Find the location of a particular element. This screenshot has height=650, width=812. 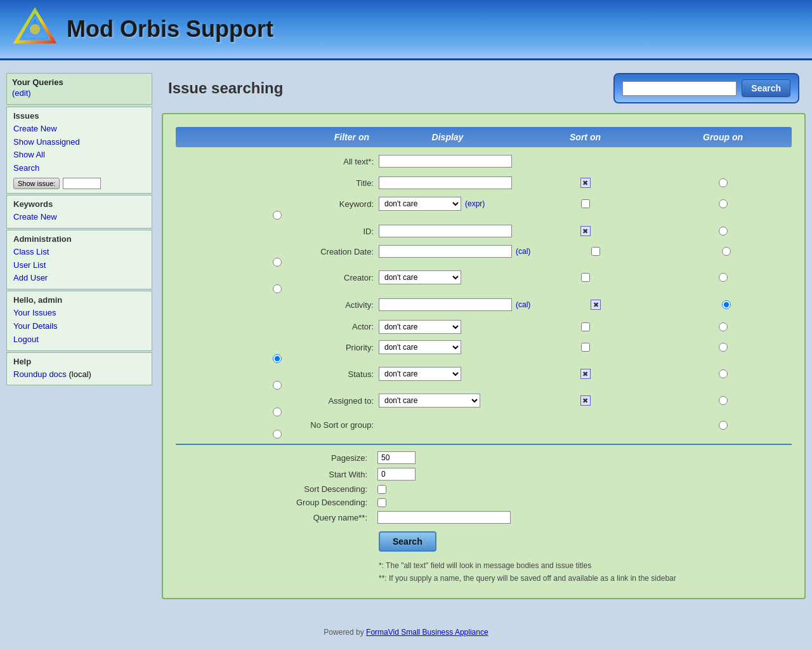

activity-cal-link: (cal) is located at coordinates (523, 305).